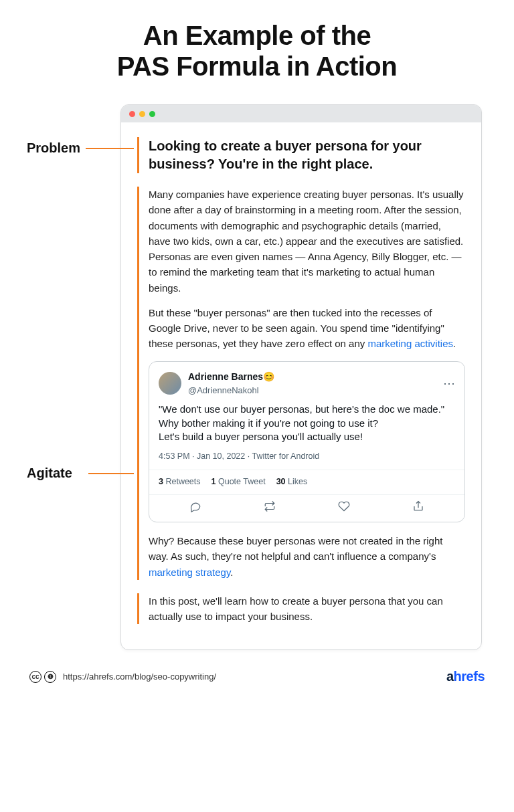  Describe the element at coordinates (307, 155) in the screenshot. I see `problem-headline: Looking to create a buyer persona for yo…` at that location.